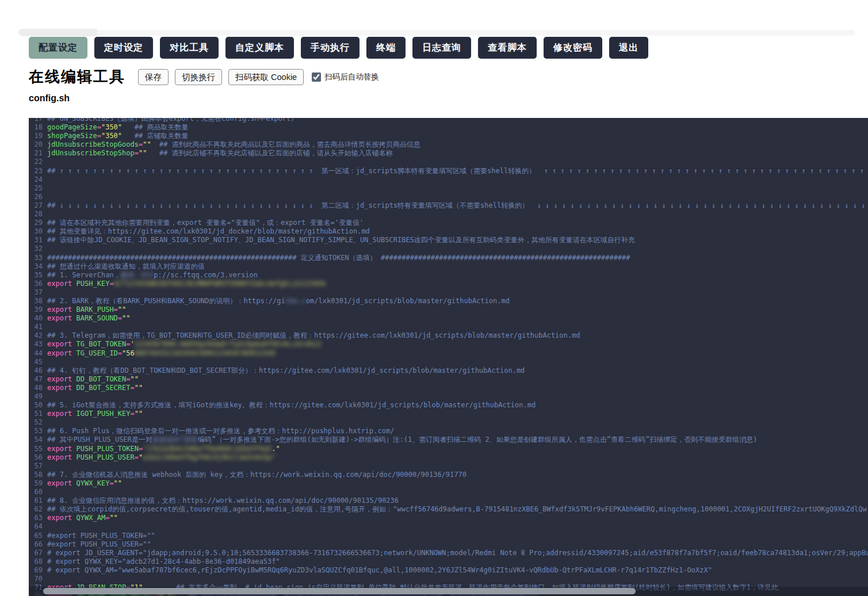  Describe the element at coordinates (449, 240) in the screenshot. I see `code-line: 31## 该链接中除JD_COOKIE、JD_BEAN_SIGN_STOP_NO…` at that location.